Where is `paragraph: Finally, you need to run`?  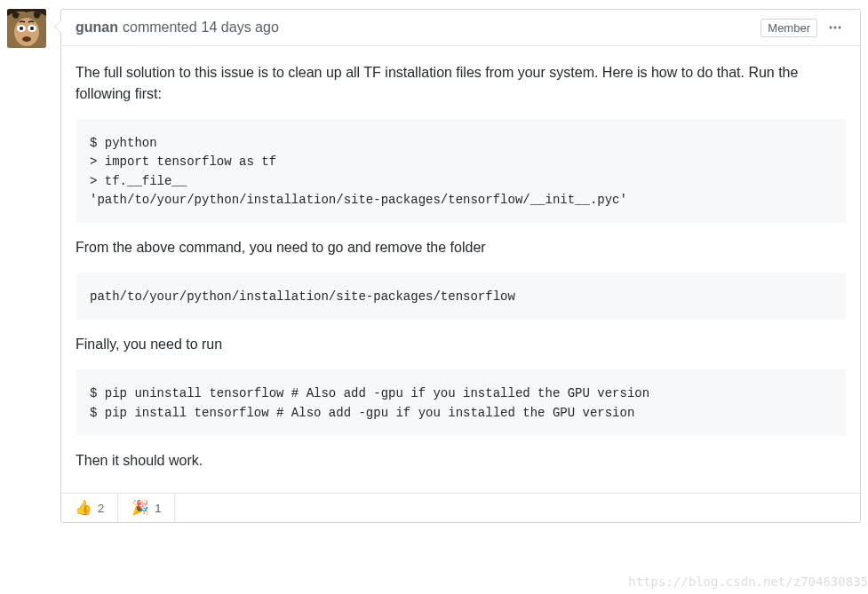 paragraph: Finally, you need to run is located at coordinates (460, 345).